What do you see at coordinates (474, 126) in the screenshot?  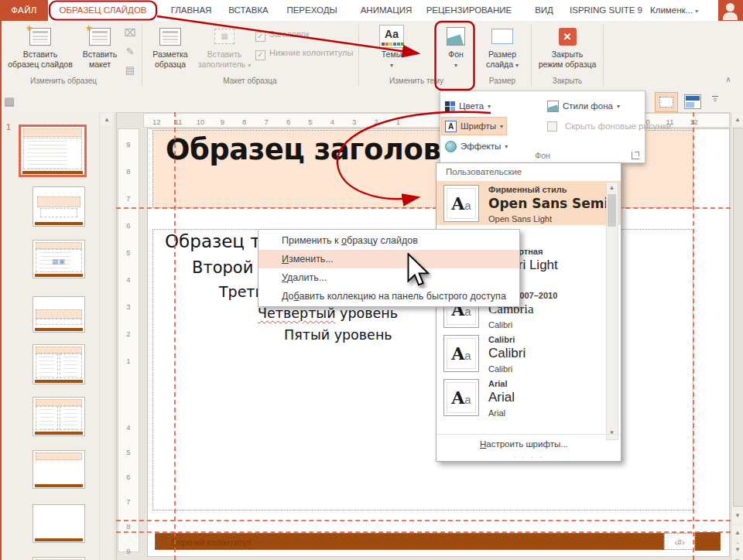 I see `fonts-button: AШрифты▾` at bounding box center [474, 126].